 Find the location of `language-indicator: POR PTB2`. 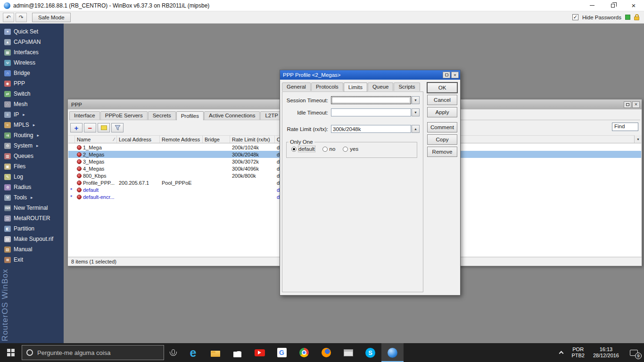

language-indicator: POR PTB2 is located at coordinates (578, 353).